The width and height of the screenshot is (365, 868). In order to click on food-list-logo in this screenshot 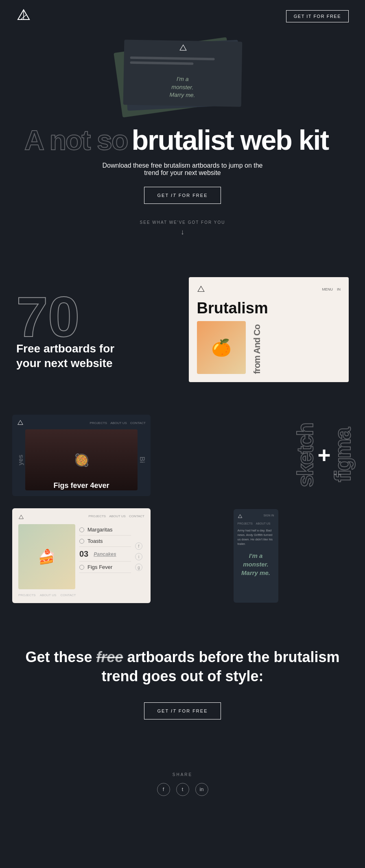, I will do `click(21, 517)`.